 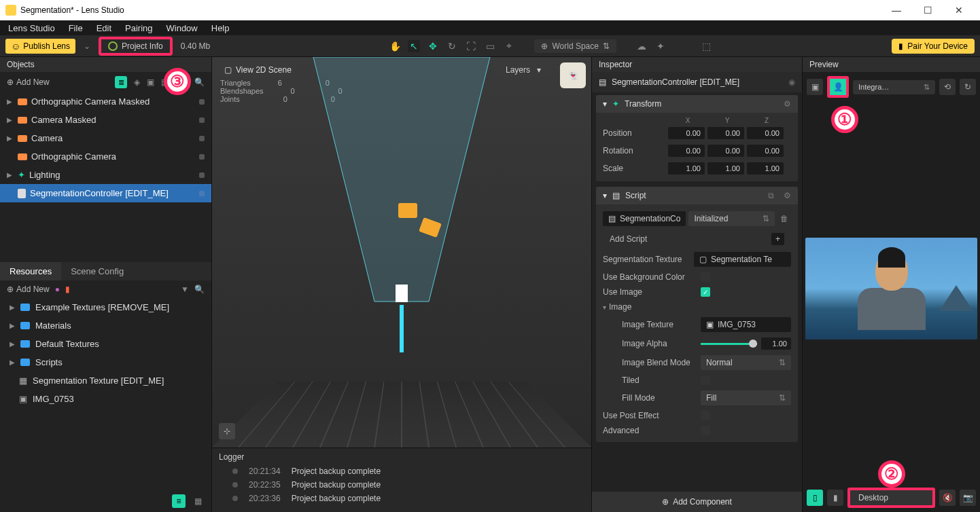 What do you see at coordinates (106, 175) in the screenshot?
I see `tree-item-lighting: ▶✦Lighting` at bounding box center [106, 175].